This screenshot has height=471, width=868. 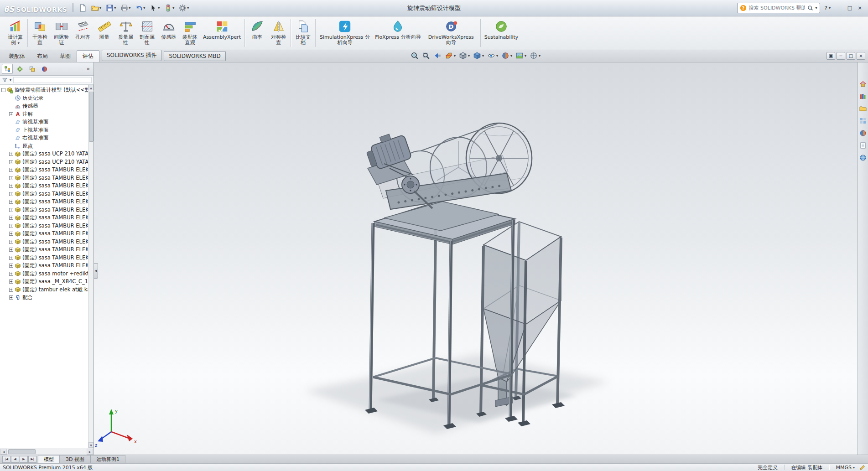 I want to click on minimize-button: −, so click(x=840, y=8).